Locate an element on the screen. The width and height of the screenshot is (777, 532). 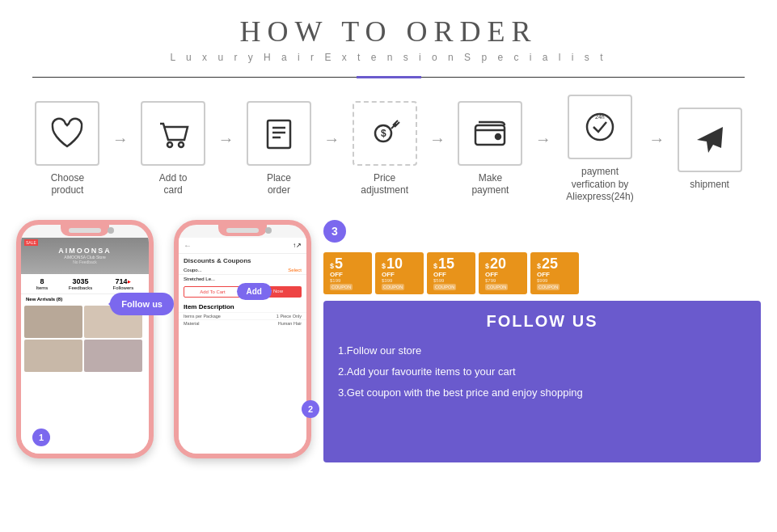
step-icon-order is located at coordinates (279, 133).